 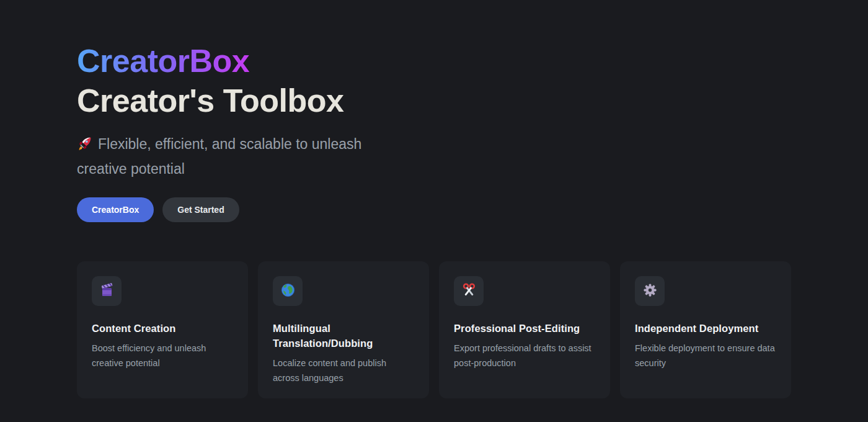 I want to click on rocket-icon, so click(x=85, y=146).